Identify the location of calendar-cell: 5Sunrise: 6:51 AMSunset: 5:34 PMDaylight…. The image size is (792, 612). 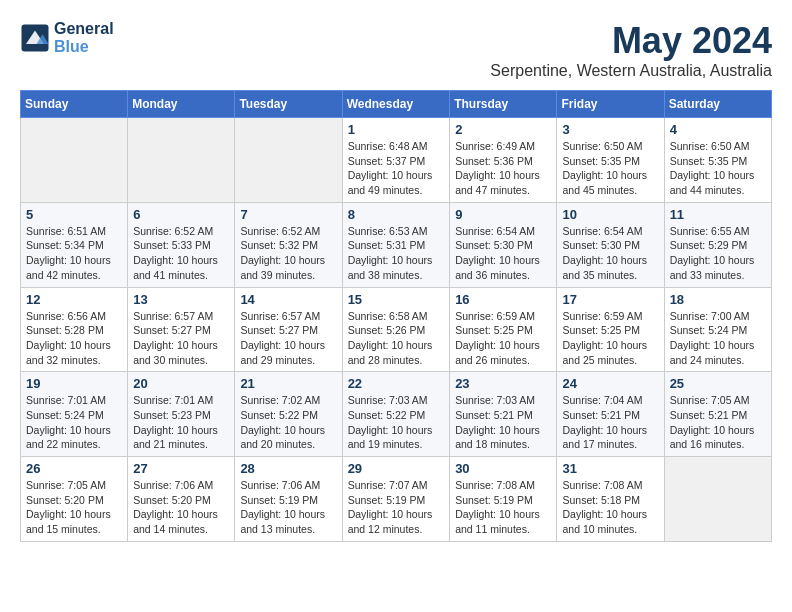
(74, 244).